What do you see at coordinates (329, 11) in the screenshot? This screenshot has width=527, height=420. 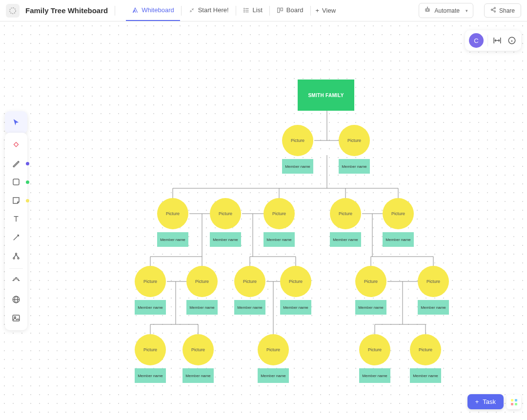 I see `view-label: View` at bounding box center [329, 11].